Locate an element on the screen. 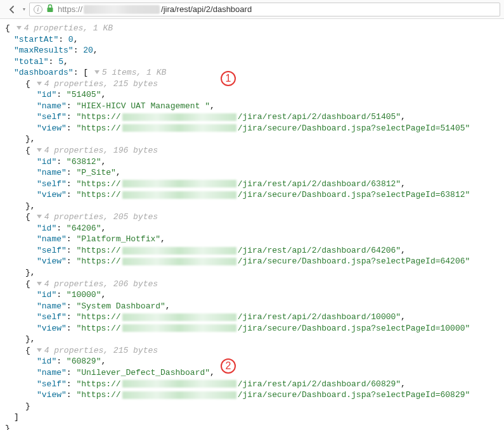  info-icon: i is located at coordinates (38, 9).